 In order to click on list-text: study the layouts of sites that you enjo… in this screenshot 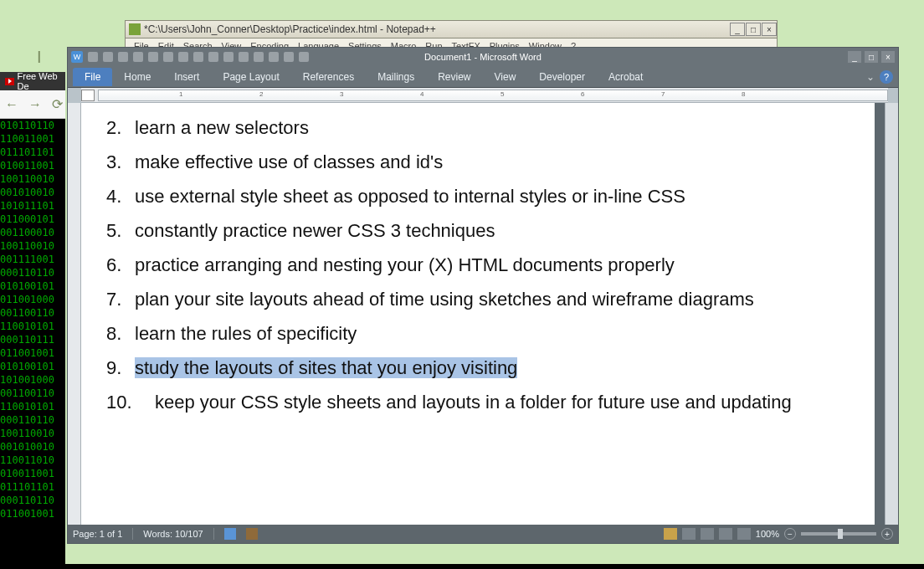, I will do `click(485, 368)`.